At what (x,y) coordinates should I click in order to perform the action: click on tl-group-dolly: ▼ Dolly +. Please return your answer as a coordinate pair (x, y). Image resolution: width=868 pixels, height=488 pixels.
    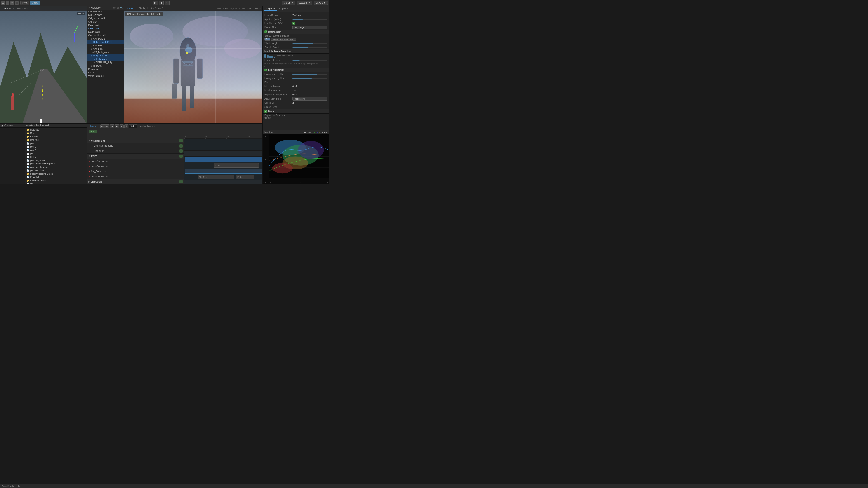
    Looking at the image, I should click on (135, 156).